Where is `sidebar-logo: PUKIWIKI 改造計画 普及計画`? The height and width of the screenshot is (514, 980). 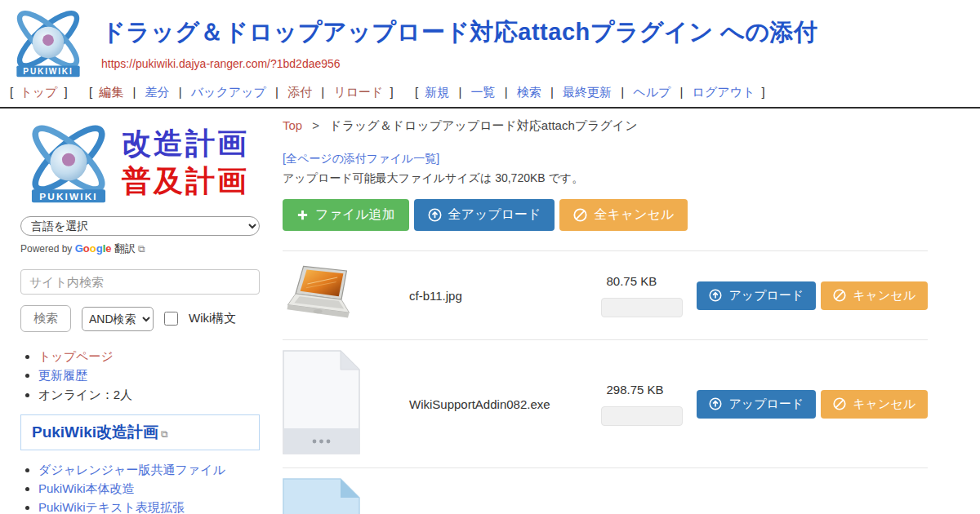
sidebar-logo: PUKIWIKI 改造計画 普及計画 is located at coordinates (140, 162).